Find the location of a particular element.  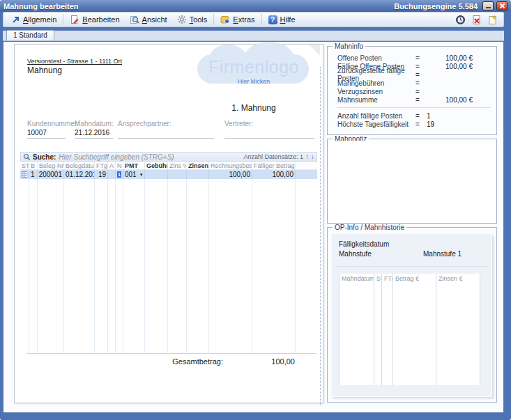

op-info-legend: OP-Info / Mahnhistorie is located at coordinates (369, 227).